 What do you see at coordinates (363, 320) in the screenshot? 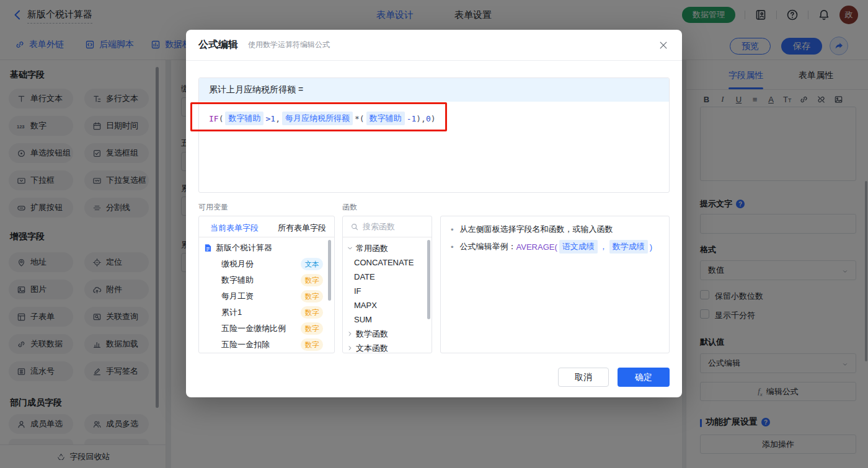
I see `function-item: SUM` at bounding box center [363, 320].